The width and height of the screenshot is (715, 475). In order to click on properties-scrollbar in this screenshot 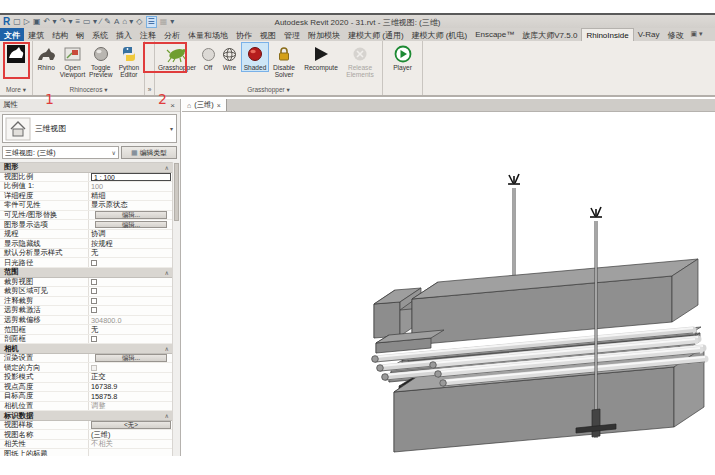, I will do `click(176, 309)`.